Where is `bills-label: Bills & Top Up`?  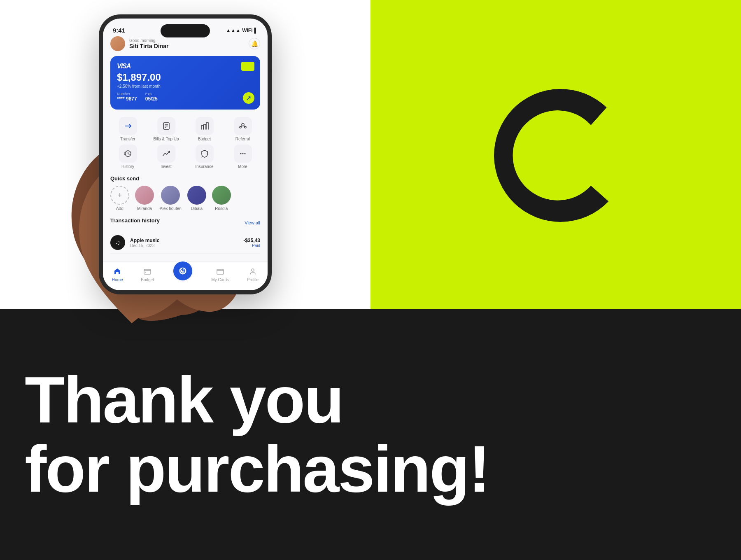 bills-label: Bills & Top Up is located at coordinates (166, 139).